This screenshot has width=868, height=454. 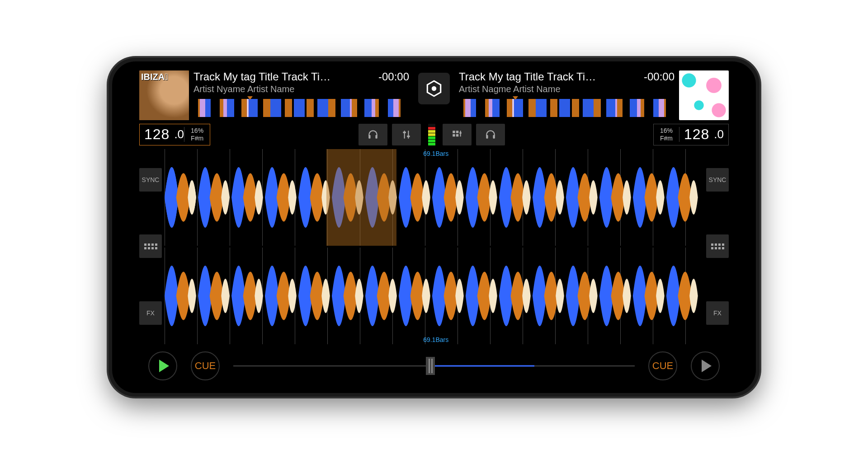 What do you see at coordinates (434, 89) in the screenshot?
I see `app-logo-button` at bounding box center [434, 89].